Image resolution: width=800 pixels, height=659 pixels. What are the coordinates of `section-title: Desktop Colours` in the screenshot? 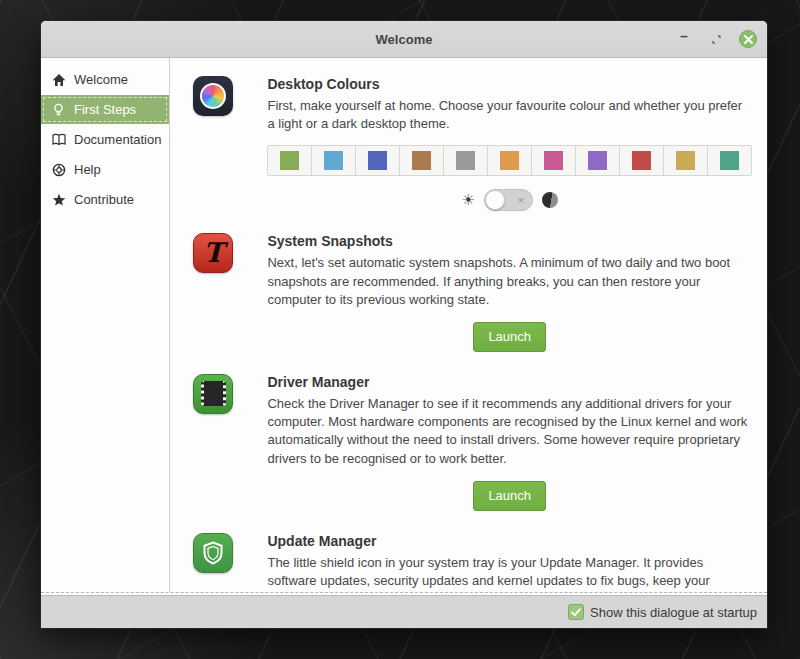 It's located at (510, 84).